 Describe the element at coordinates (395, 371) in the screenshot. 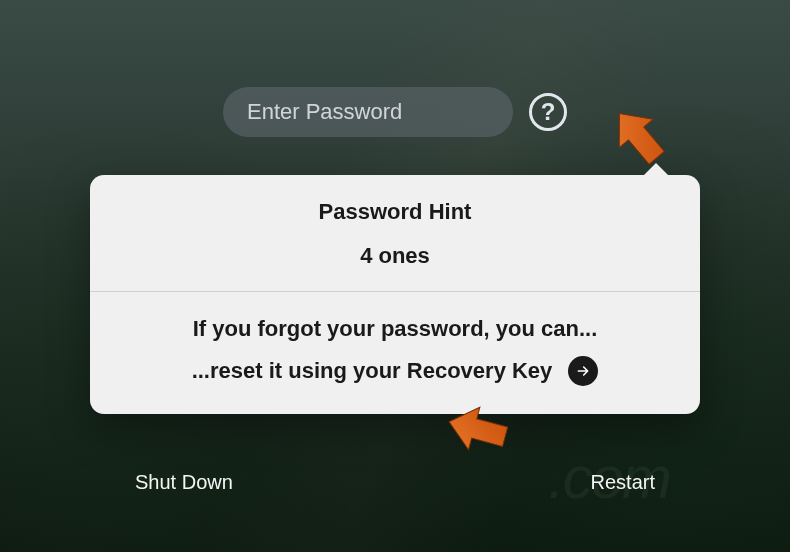

I see `reset-recovery-row: ...reset it using your Recovery Key` at that location.